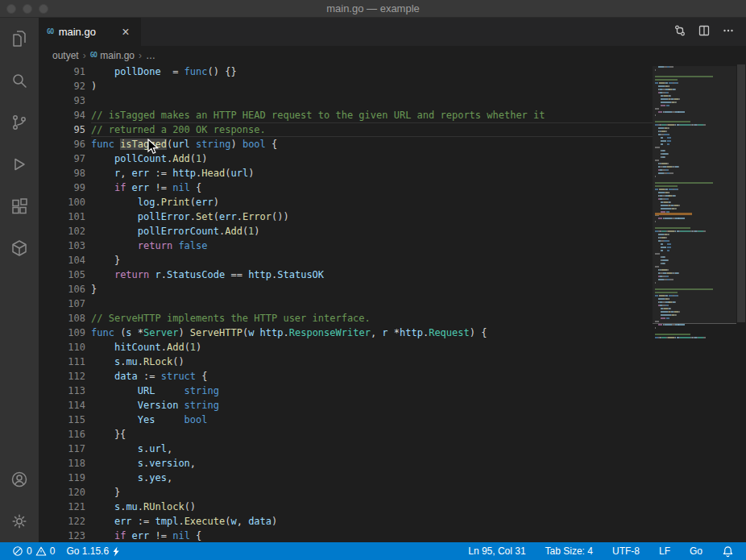 This screenshot has height=560, width=746. Describe the element at coordinates (372, 376) in the screenshot. I see `code-line: data := struct {` at that location.